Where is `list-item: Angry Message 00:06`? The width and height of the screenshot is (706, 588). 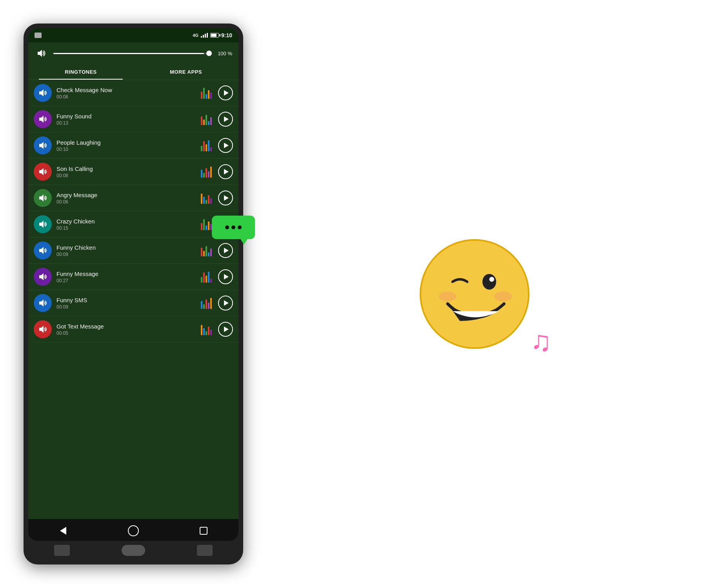
list-item: Angry Message 00:06 is located at coordinates (133, 198).